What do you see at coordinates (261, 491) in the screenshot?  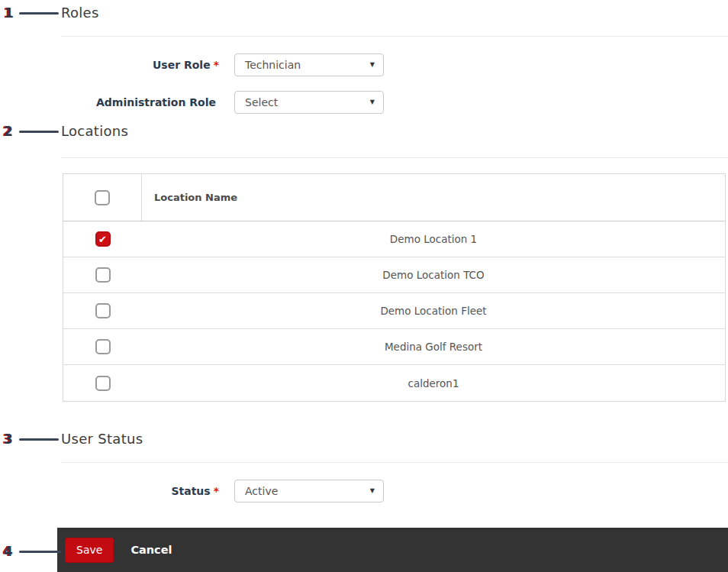 I see `status-selected-value: Active` at bounding box center [261, 491].